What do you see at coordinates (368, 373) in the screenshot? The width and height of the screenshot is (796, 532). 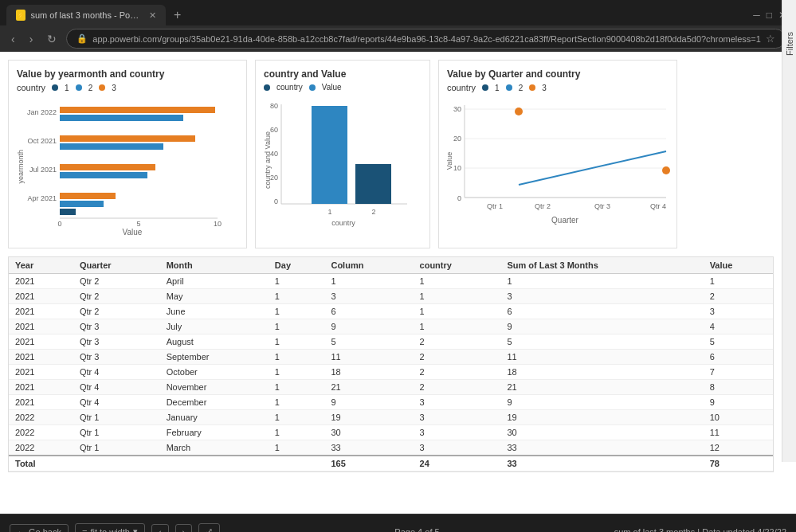 I see `table-cell: 18` at bounding box center [368, 373].